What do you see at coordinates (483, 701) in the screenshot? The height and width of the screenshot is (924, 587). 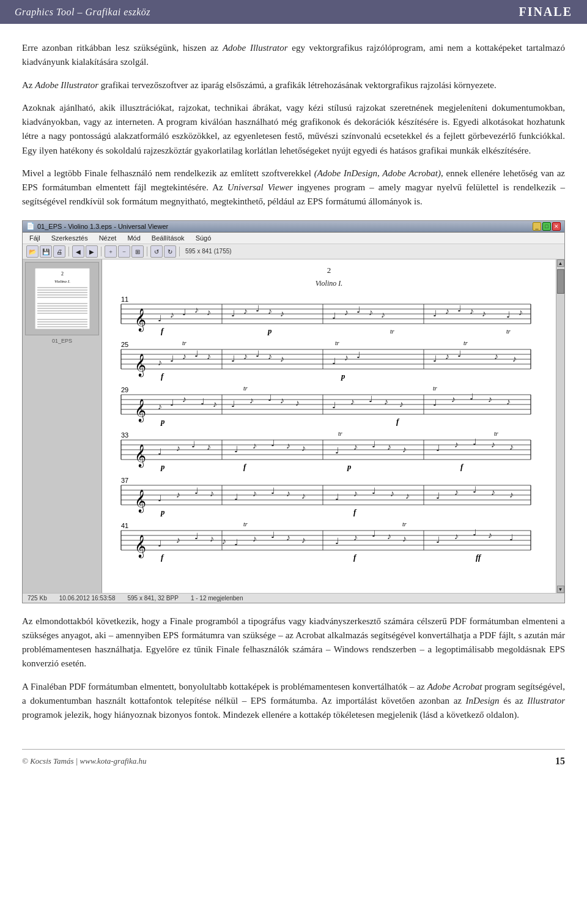 I see `italic-indesign: InDesign` at bounding box center [483, 701].